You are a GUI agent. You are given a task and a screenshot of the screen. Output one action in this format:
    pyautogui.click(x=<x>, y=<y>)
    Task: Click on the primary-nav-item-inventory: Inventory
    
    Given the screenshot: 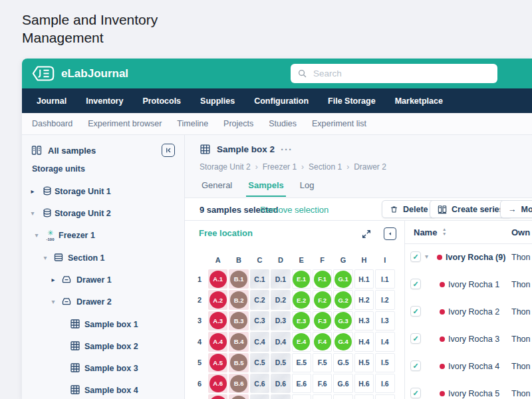 What is the action you would take?
    pyautogui.click(x=104, y=101)
    